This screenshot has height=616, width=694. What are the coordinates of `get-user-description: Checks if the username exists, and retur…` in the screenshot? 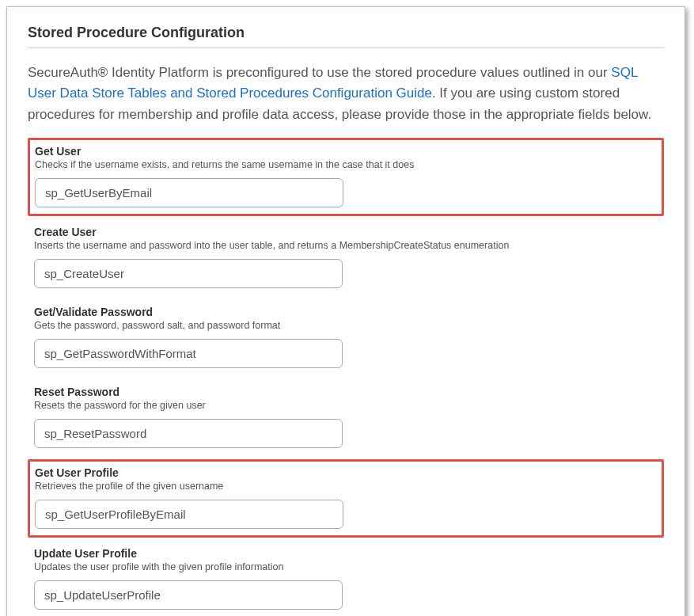 It's located at (346, 165).